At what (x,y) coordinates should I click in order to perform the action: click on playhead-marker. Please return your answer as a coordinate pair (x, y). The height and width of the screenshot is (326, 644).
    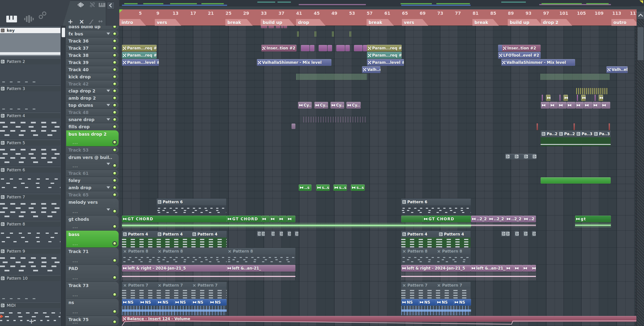
    Looking at the image, I should click on (121, 11).